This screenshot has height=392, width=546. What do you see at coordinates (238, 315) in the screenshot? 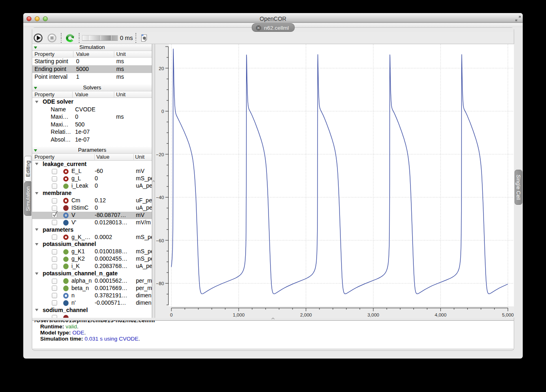
I see `svg-text: 1,000` at bounding box center [238, 315].